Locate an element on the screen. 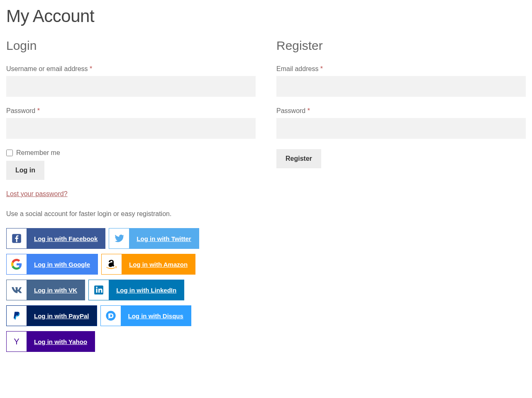  yahoo-icon: Y is located at coordinates (17, 341).